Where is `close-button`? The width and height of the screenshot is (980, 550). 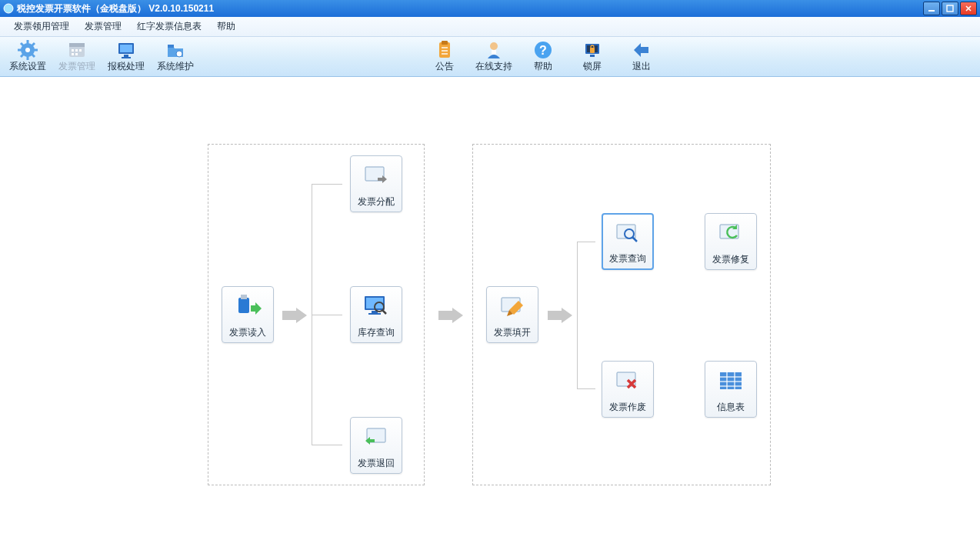 close-button is located at coordinates (968, 8).